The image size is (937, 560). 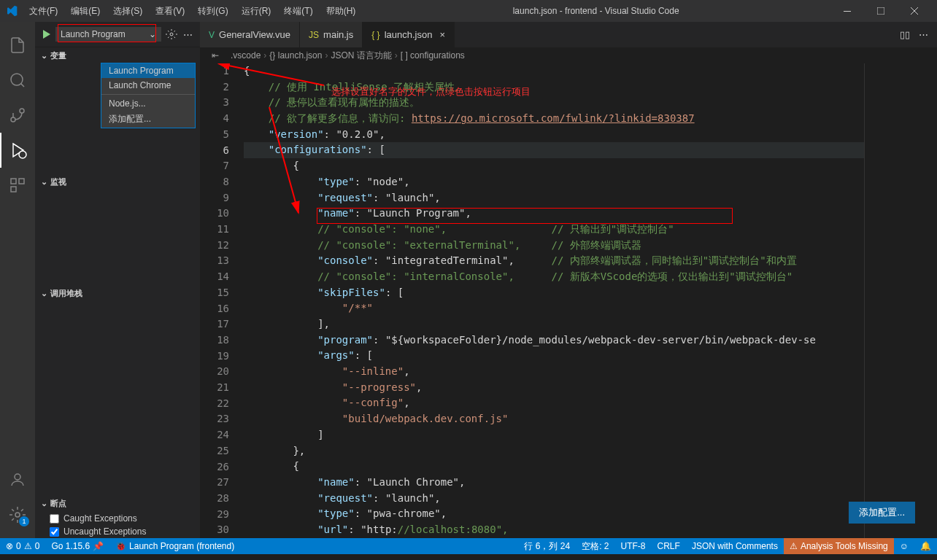 What do you see at coordinates (117, 518) in the screenshot?
I see `breakpoint-caught: Caught Exceptions` at bounding box center [117, 518].